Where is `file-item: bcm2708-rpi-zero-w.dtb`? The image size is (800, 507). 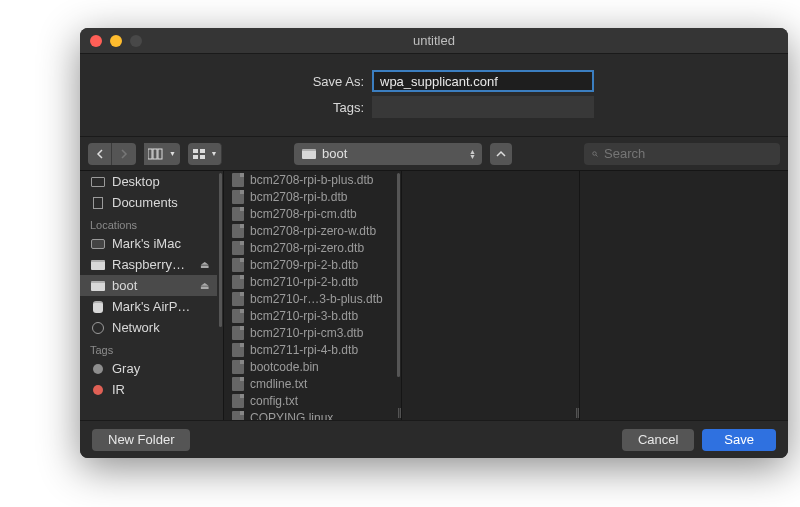 file-item: bcm2708-rpi-zero-w.dtb is located at coordinates (310, 230).